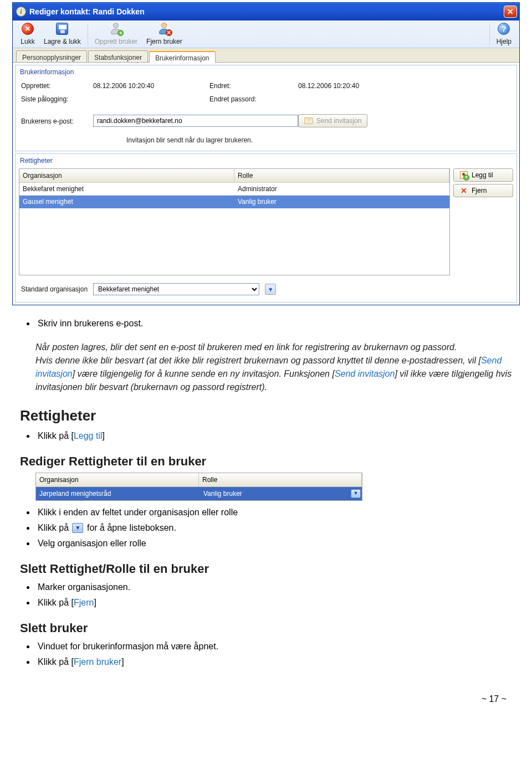 The image size is (532, 769). What do you see at coordinates (164, 42) in the screenshot?
I see `toolbar-remove-user-label: Fjern bruker` at bounding box center [164, 42].